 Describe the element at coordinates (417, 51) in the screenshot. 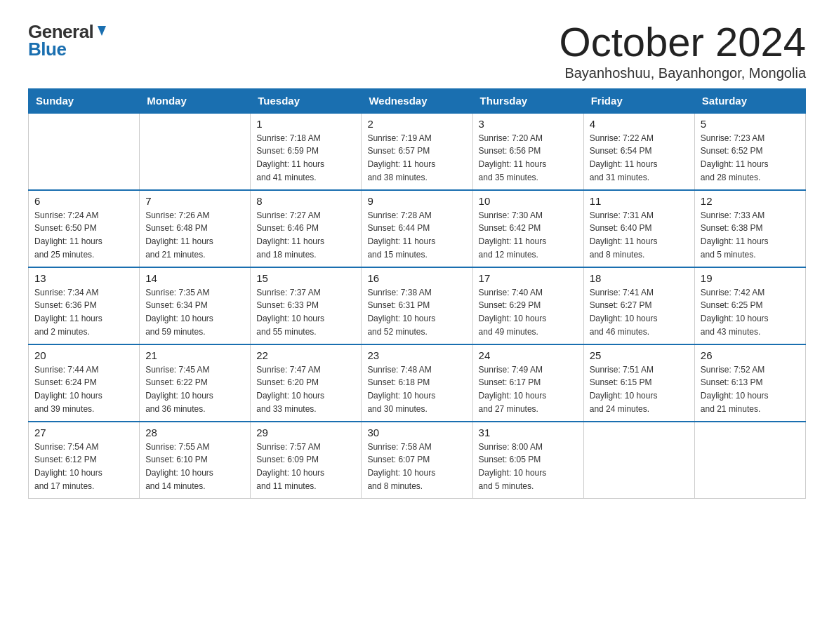

I see `page-header: General Blue October 2024 Bayanhoshuu, B…` at that location.